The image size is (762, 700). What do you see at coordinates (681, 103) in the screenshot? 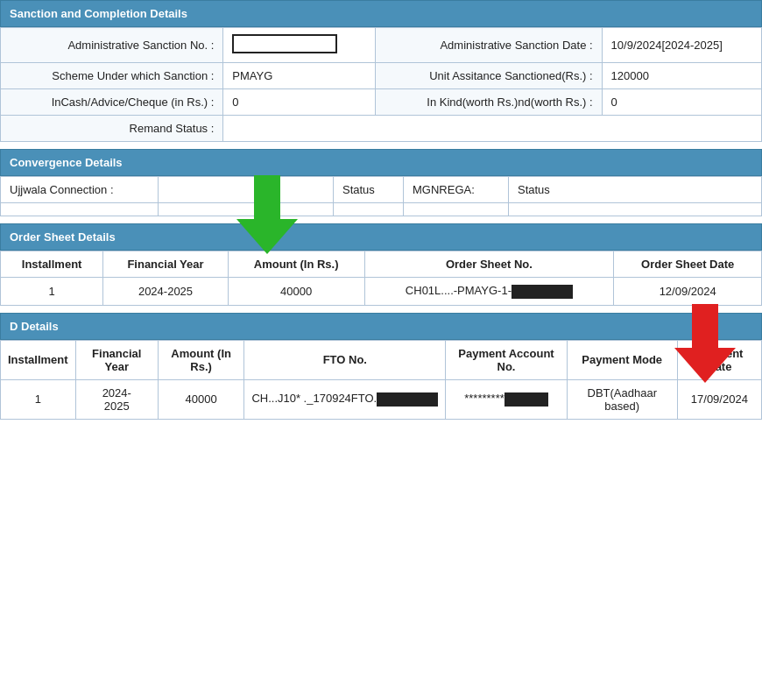
I see `inkind-value: 0` at bounding box center [681, 103].